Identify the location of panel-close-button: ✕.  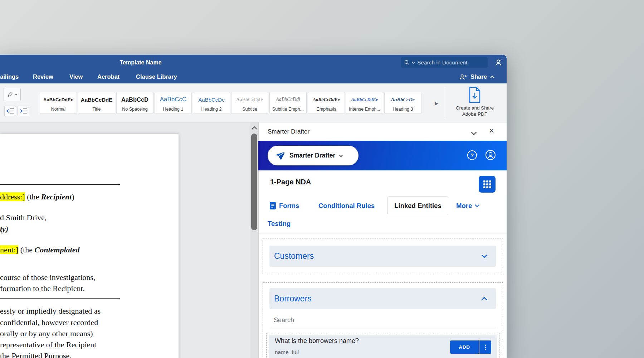
(492, 131).